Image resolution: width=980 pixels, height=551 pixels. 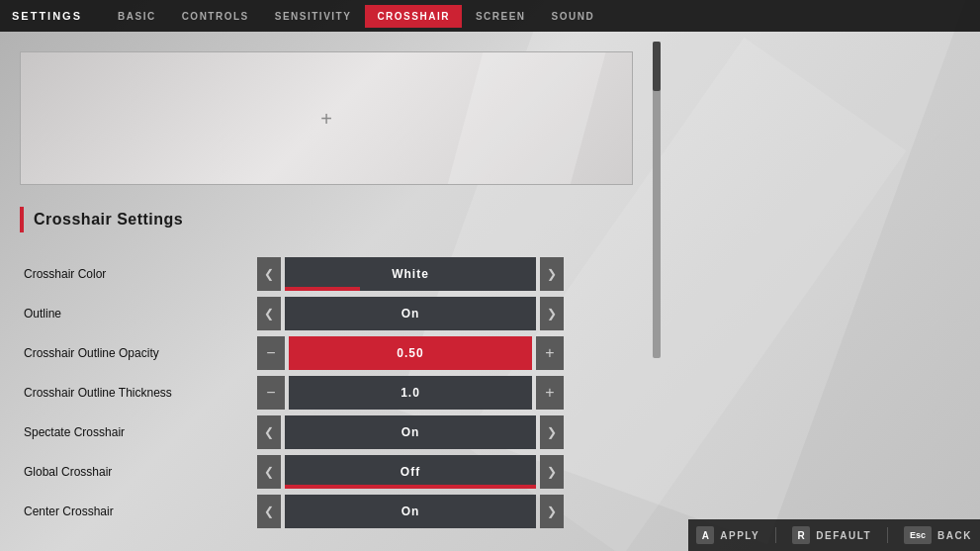 I want to click on label-outline: Outline, so click(x=138, y=314).